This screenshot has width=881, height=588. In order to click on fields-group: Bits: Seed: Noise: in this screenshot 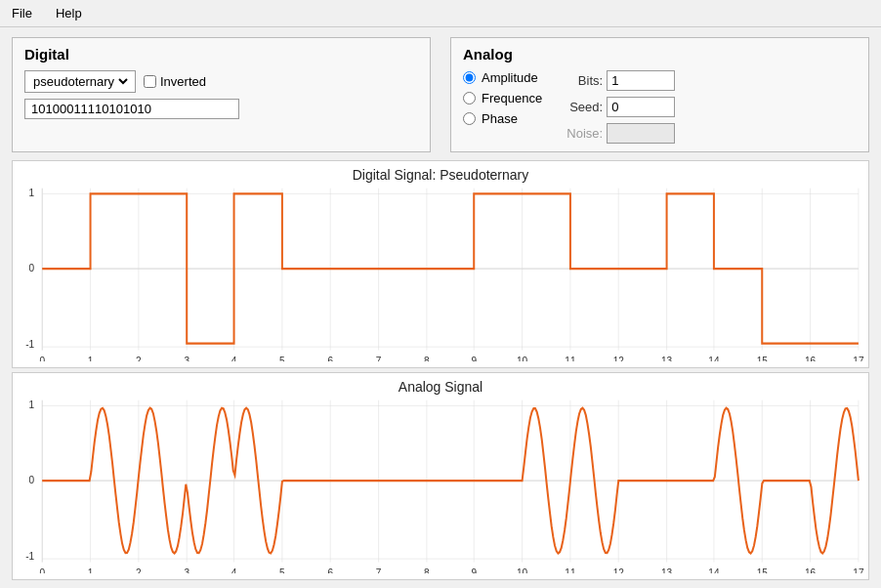, I will do `click(618, 107)`.